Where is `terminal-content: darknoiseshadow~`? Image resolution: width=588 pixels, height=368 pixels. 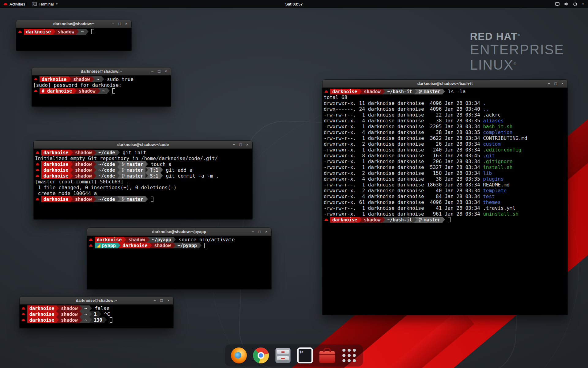
terminal-content: darknoiseshadow~ is located at coordinates (74, 39).